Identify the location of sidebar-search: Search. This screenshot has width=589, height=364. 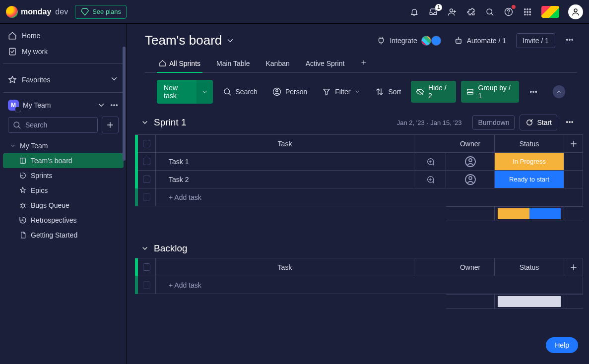
(53, 125).